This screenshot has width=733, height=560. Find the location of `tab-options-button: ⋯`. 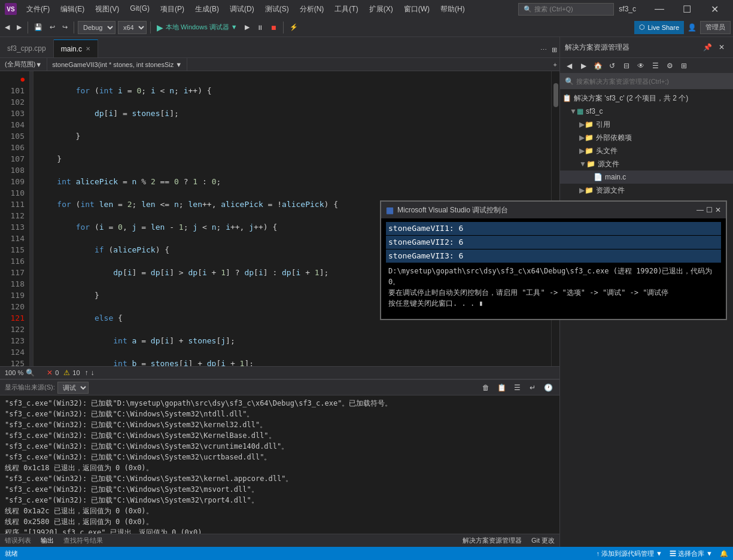

tab-options-button: ⋯ is located at coordinates (543, 50).